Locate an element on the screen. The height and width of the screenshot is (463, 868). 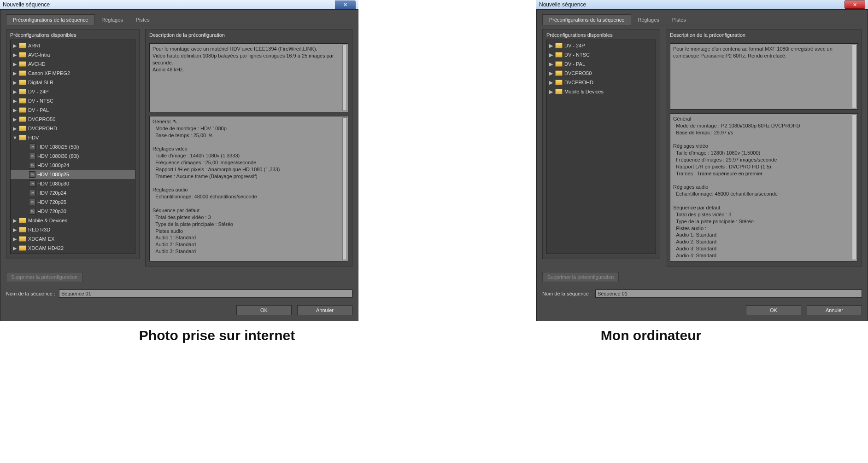
tree-folder: ▶AVC-Intra is located at coordinates (73, 55).